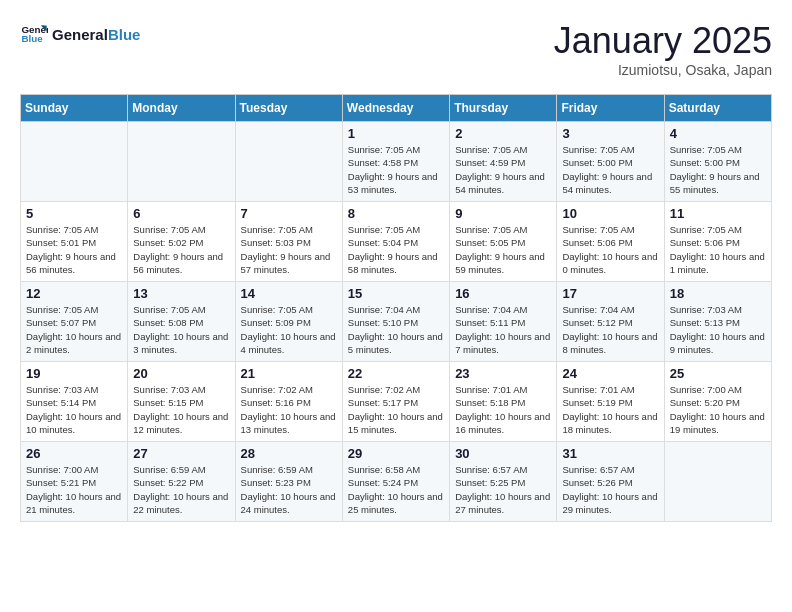  What do you see at coordinates (74, 482) in the screenshot?
I see `day-cell: 26 Sunrise: 7:00 AMSunset: 5:21 PMDaylig…` at bounding box center [74, 482].